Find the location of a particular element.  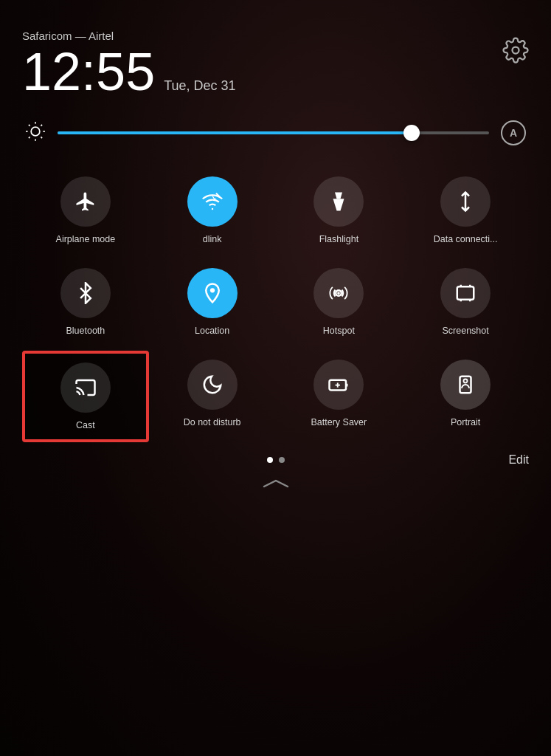

tile-data: Data connecti... is located at coordinates (465, 210).